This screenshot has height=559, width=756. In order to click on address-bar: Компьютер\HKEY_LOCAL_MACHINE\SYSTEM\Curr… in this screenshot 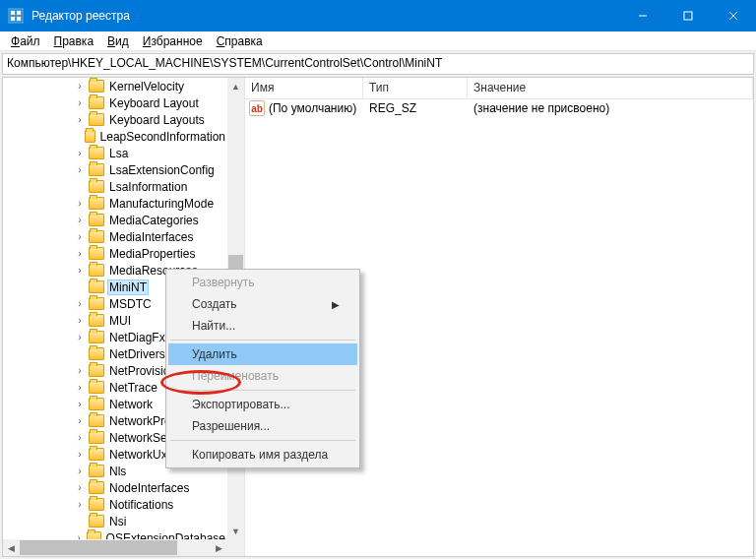, I will do `click(378, 64)`.